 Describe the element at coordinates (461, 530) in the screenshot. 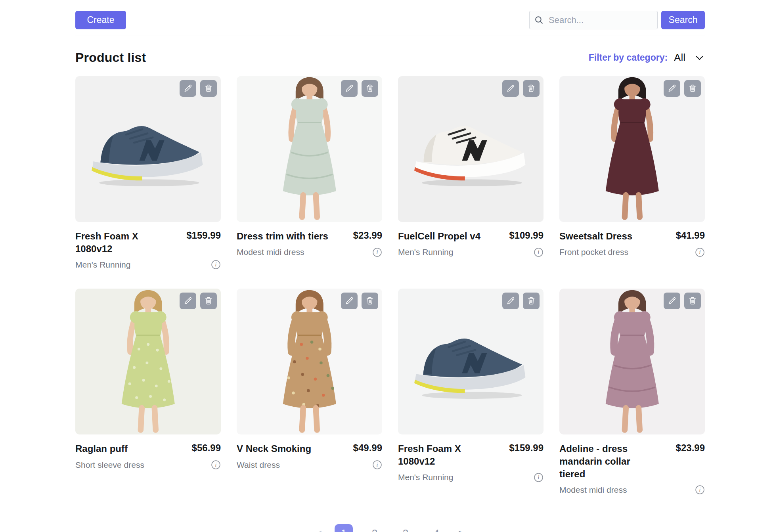

I see `pagination-next: >` at that location.